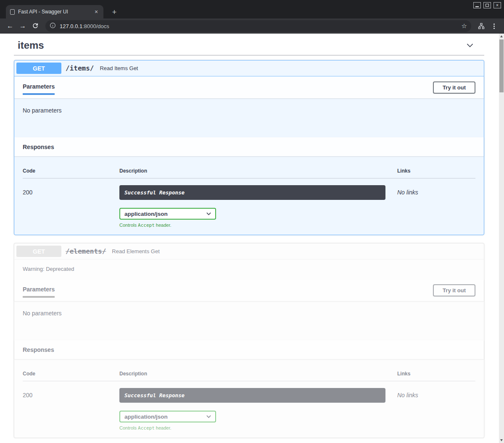 Image resolution: width=504 pixels, height=443 pixels. Describe the element at coordinates (96, 26) in the screenshot. I see `url-path: :8000/docs` at that location.